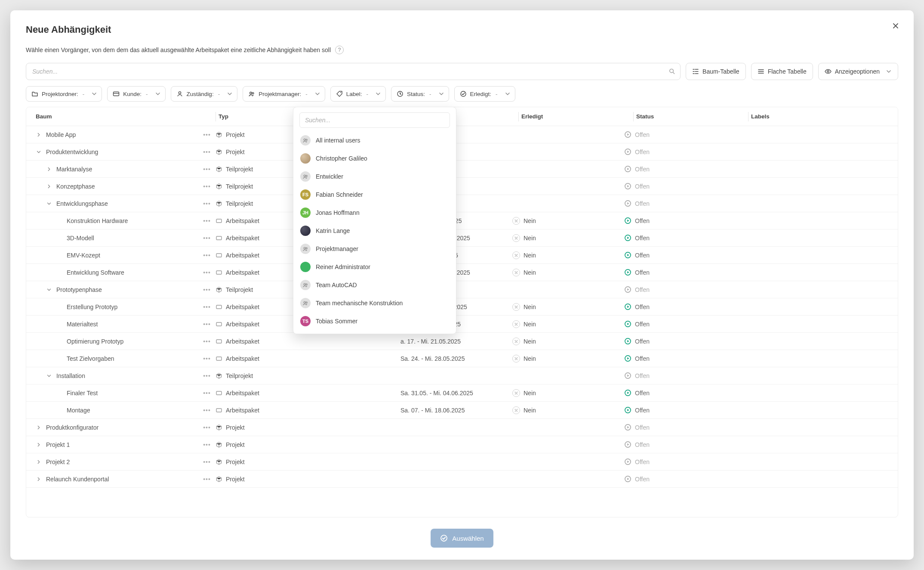 This screenshot has width=924, height=570. Describe the element at coordinates (462, 445) in the screenshot. I see `table-row: Projekt 1•••ProjektOffen` at that location.